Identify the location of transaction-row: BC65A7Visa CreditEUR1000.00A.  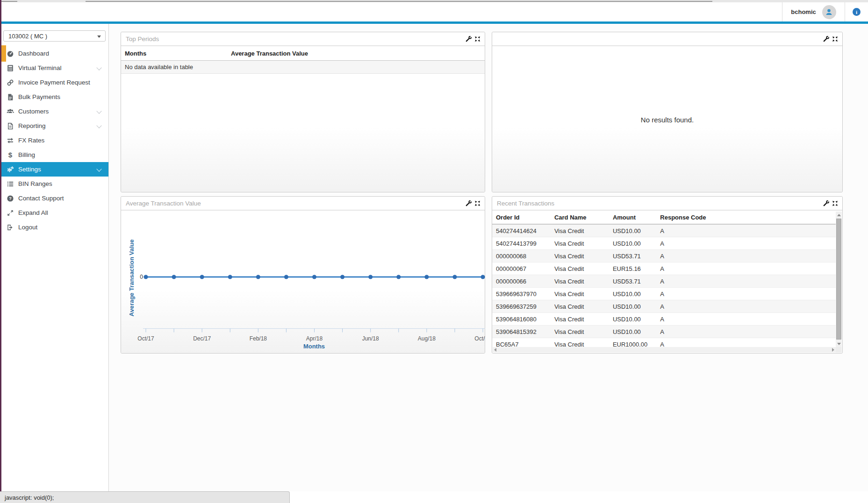
(664, 343).